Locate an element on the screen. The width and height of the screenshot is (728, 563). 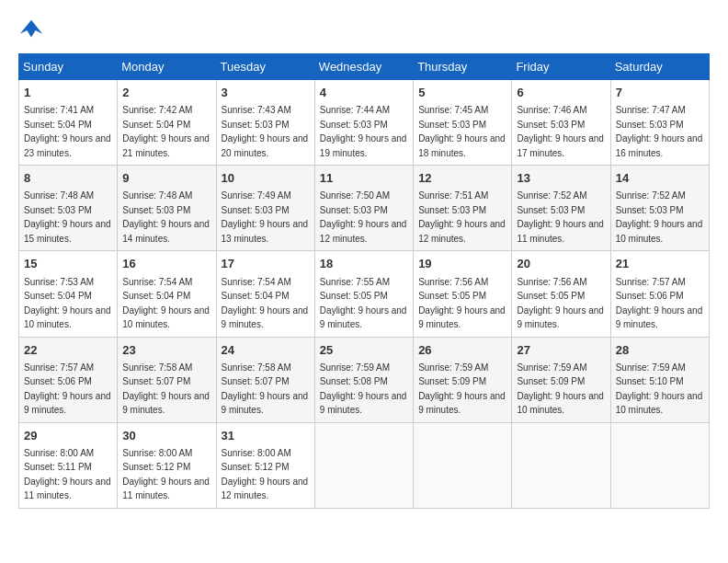
day-number: 23 is located at coordinates (166, 350).